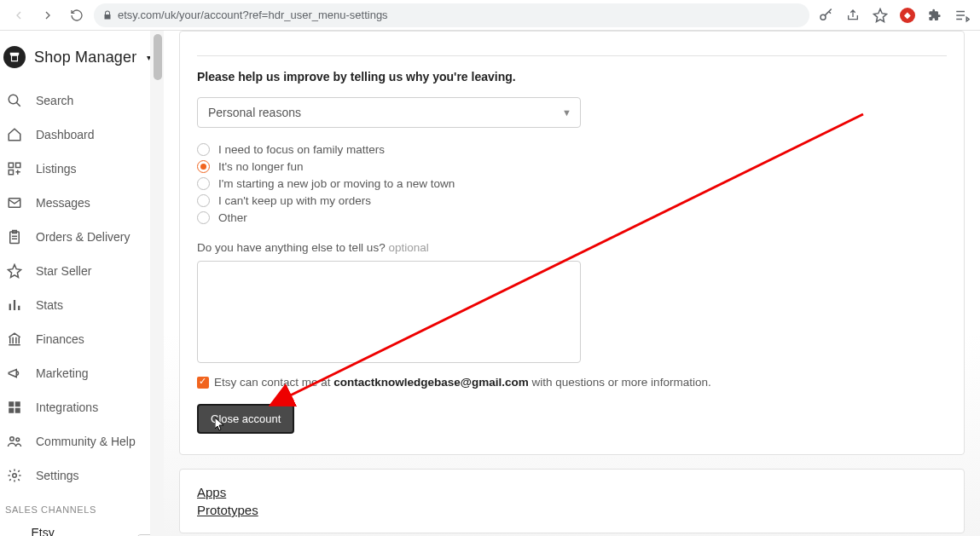 The image size is (980, 536). I want to click on sidebar-item-dashboard: Dashboard, so click(82, 135).